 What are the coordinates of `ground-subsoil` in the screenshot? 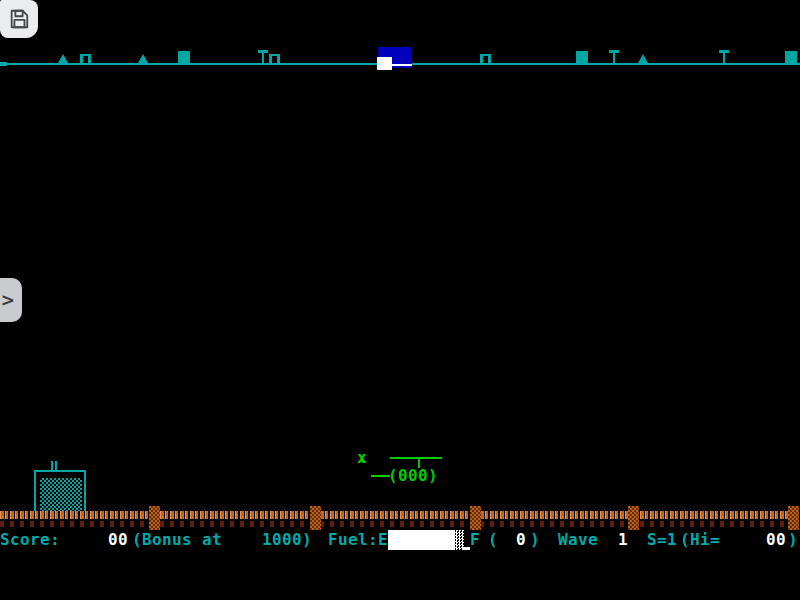 It's located at (400, 524).